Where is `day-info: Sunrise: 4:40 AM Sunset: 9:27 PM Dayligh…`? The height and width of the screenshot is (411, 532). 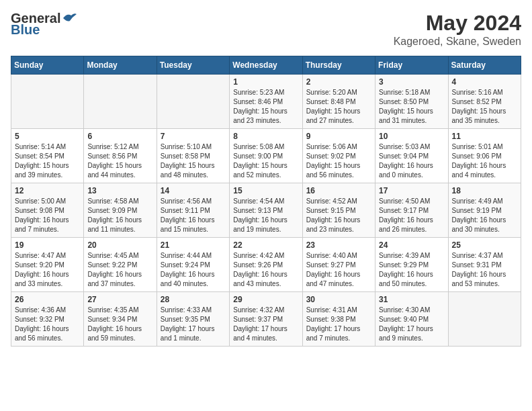
day-info: Sunrise: 4:40 AM Sunset: 9:27 PM Dayligh… is located at coordinates (339, 270).